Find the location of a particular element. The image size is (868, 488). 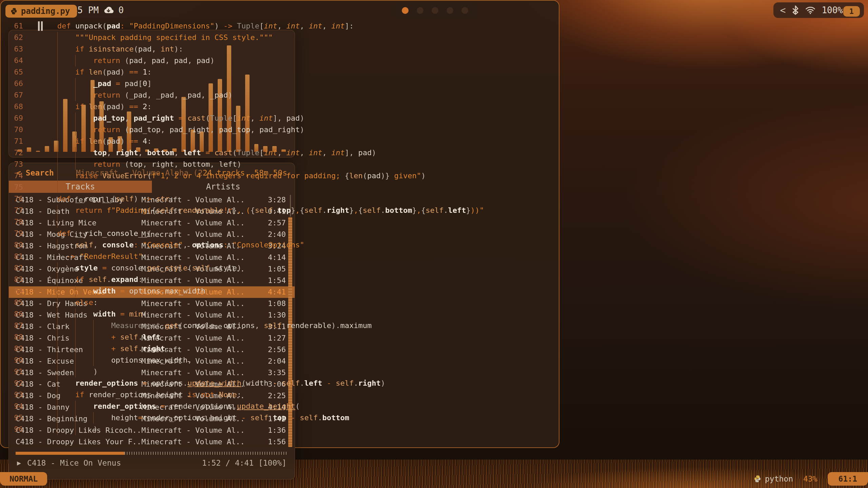

code-token: [ is located at coordinates (235, 118).